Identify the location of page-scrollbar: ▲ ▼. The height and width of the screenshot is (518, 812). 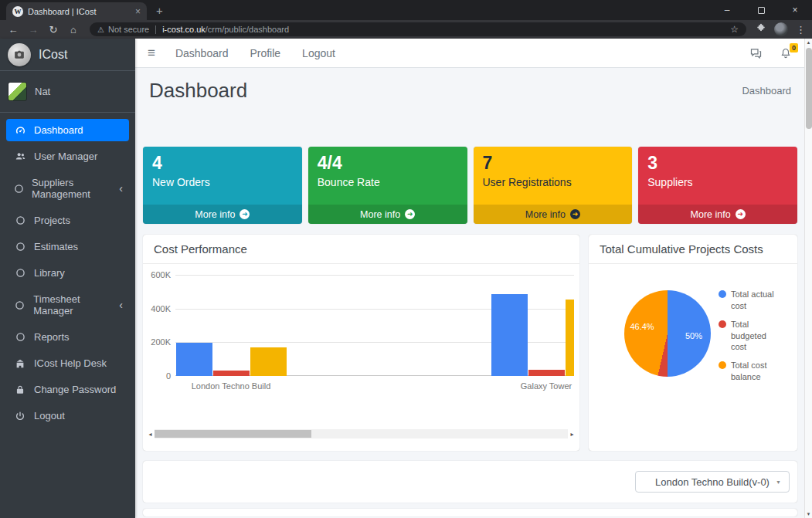
(808, 278).